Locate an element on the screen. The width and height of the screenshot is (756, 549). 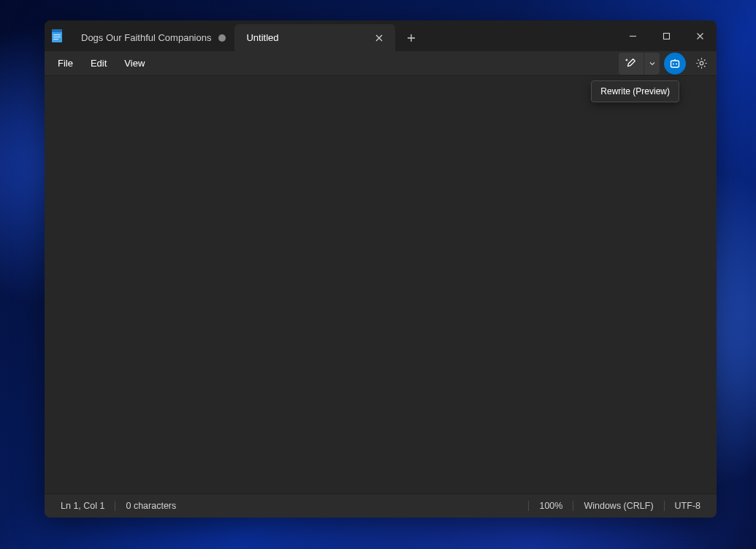
close-window-button is located at coordinates (700, 36).